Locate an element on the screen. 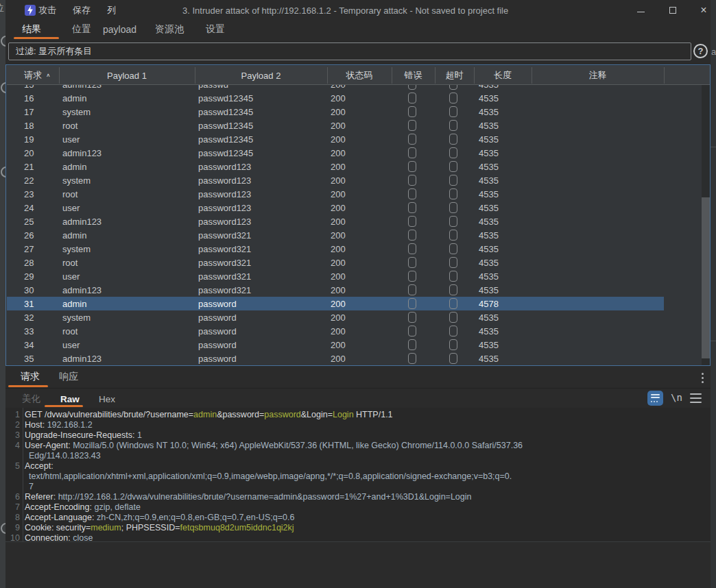 Image resolution: width=716 pixels, height=588 pixels. menu-columns: 列 is located at coordinates (111, 10).